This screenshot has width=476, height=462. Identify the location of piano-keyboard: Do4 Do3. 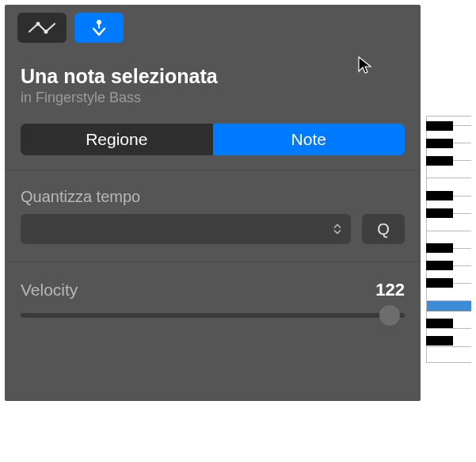
(448, 239).